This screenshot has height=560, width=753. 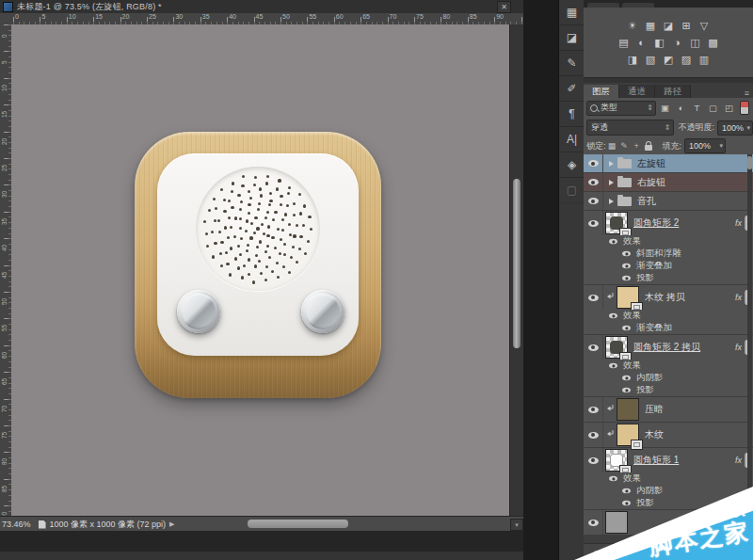 What do you see at coordinates (649, 146) in the screenshot?
I see `lock-all-icon` at bounding box center [649, 146].